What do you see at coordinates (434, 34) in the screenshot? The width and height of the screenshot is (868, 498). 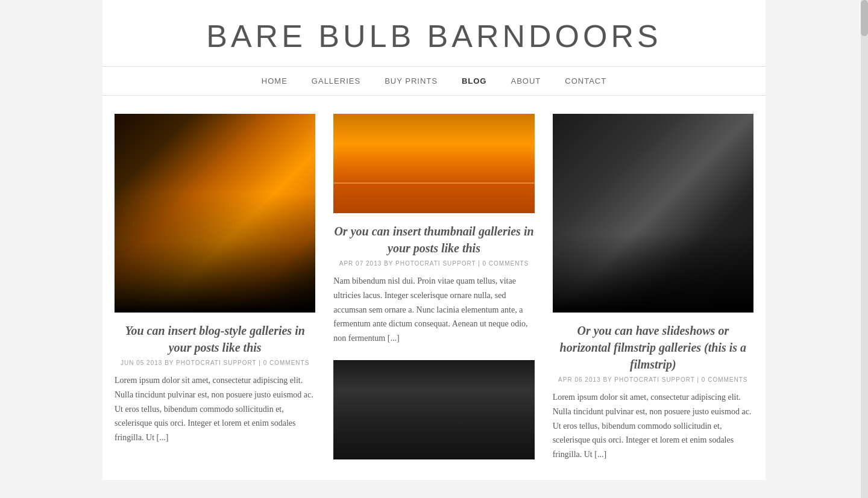 I see `site-header: BARE BULB BARNDOORS` at bounding box center [434, 34].